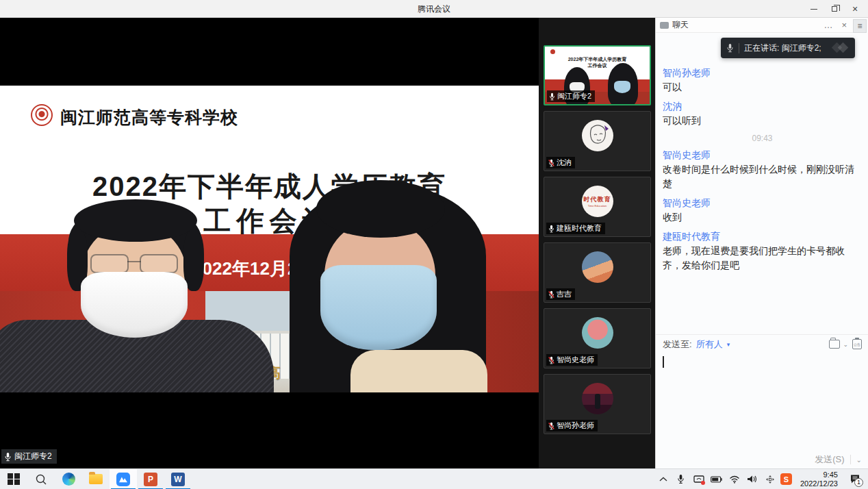 This screenshot has height=489, width=868. What do you see at coordinates (134, 262) in the screenshot?
I see `person-left-glasses-bridge` at bounding box center [134, 262].